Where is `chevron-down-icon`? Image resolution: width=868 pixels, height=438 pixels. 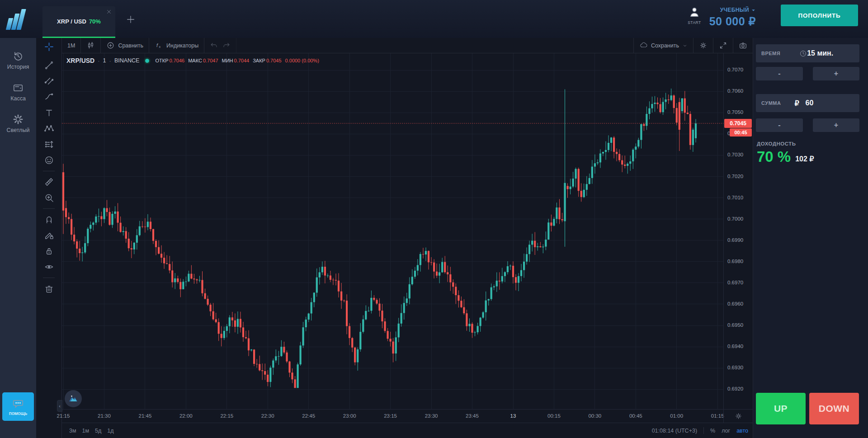
chevron-down-icon is located at coordinates (753, 10).